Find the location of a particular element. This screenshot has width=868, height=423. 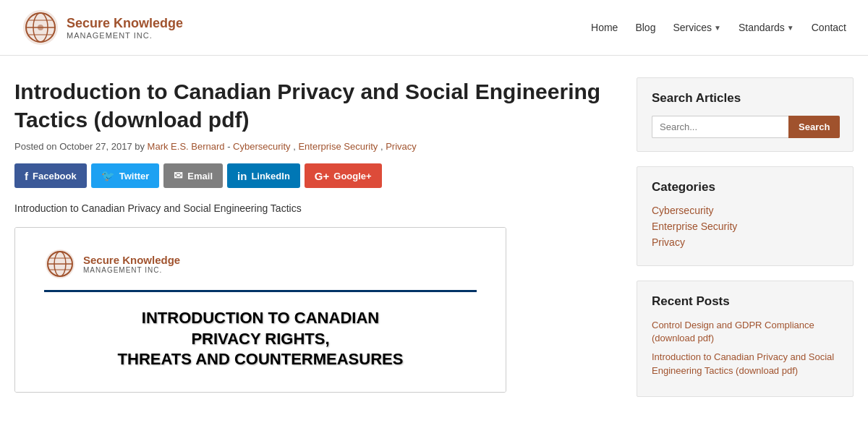

list-item: Enterprise Security is located at coordinates (745, 227).